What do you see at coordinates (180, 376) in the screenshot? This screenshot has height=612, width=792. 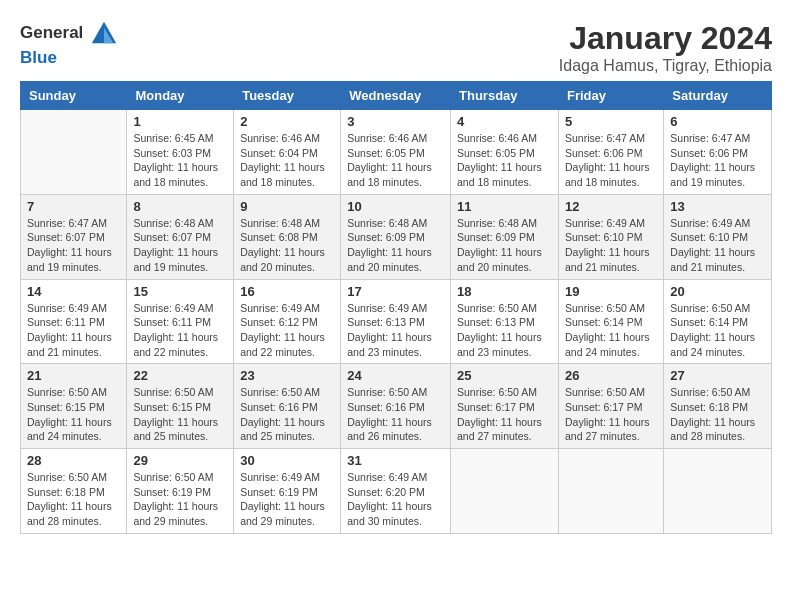 I see `day-number: 22` at bounding box center [180, 376].